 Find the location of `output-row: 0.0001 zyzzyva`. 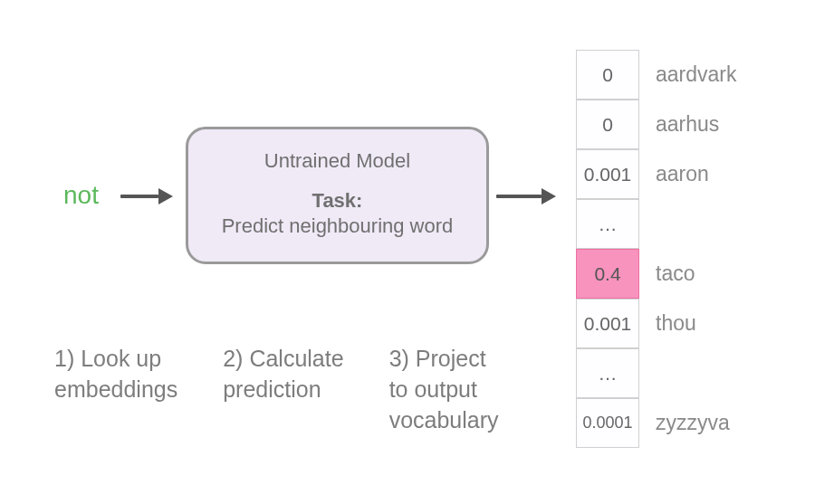

output-row: 0.0001 zyzzyva is located at coordinates (656, 423).